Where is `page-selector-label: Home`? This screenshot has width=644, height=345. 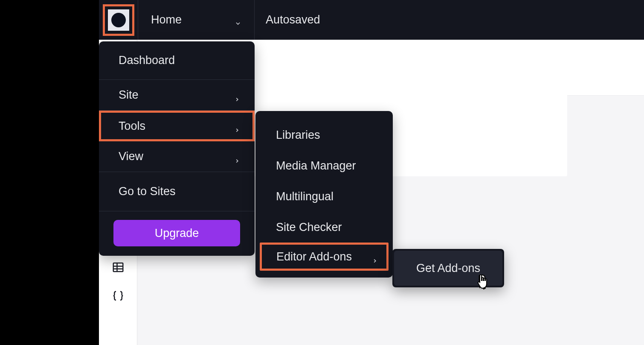
page-selector-label: Home is located at coordinates (166, 20).